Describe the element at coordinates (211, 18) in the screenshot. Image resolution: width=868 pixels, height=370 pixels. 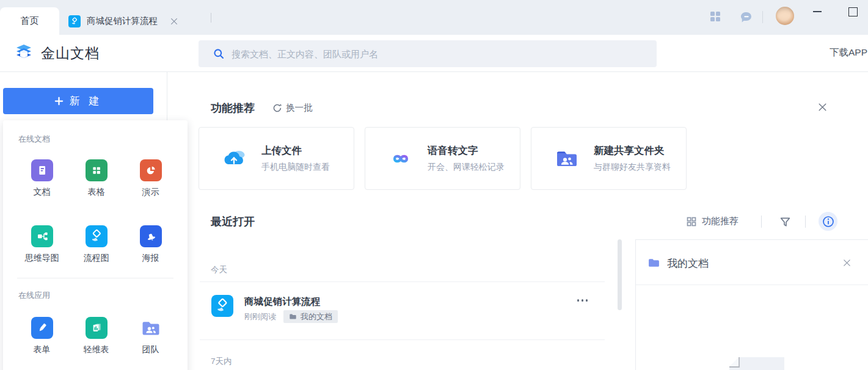
I see `tab-divider` at that location.